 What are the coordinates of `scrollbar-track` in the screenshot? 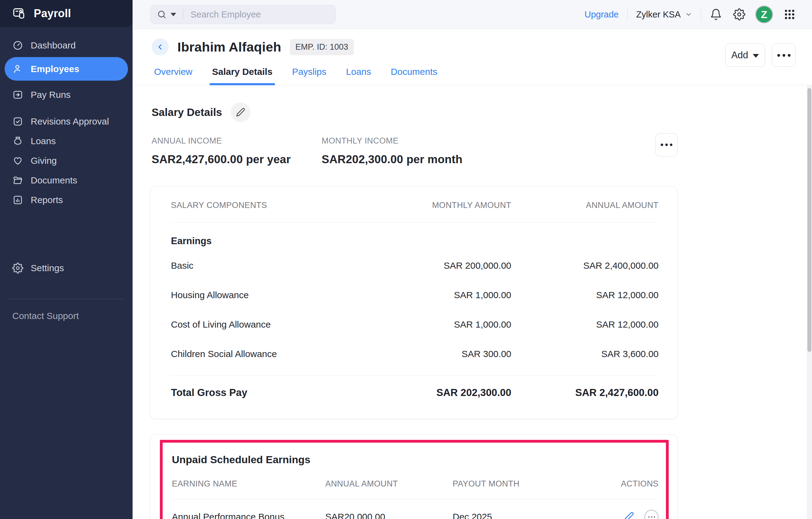 It's located at (809, 302).